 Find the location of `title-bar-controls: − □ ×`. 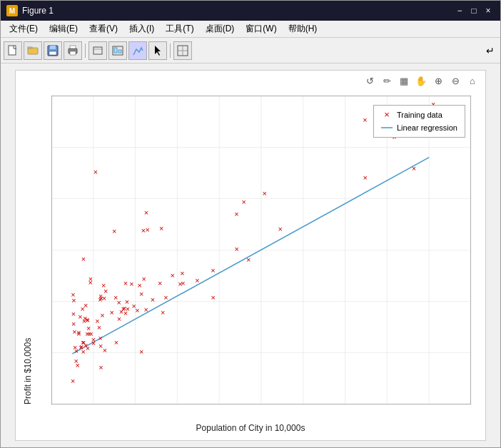

title-bar-controls: − □ × is located at coordinates (474, 11).